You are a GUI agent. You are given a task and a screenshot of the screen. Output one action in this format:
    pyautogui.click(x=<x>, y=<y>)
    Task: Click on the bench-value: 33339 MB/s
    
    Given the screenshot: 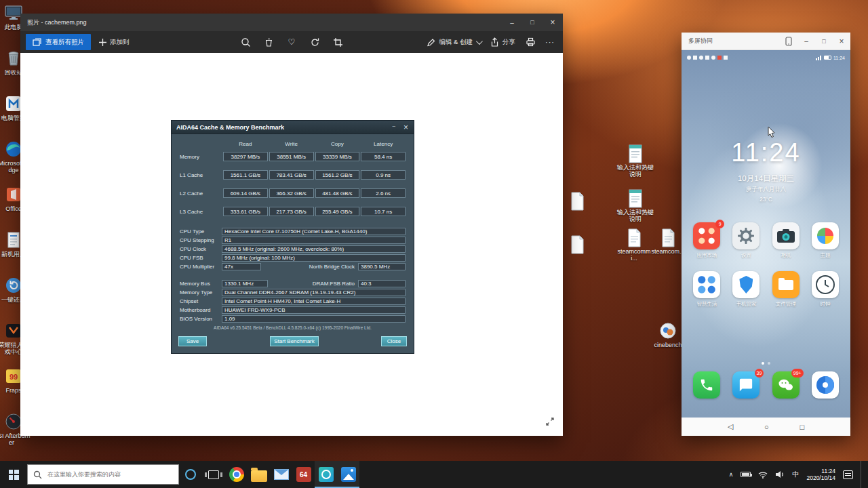 What is the action you would take?
    pyautogui.click(x=338, y=157)
    